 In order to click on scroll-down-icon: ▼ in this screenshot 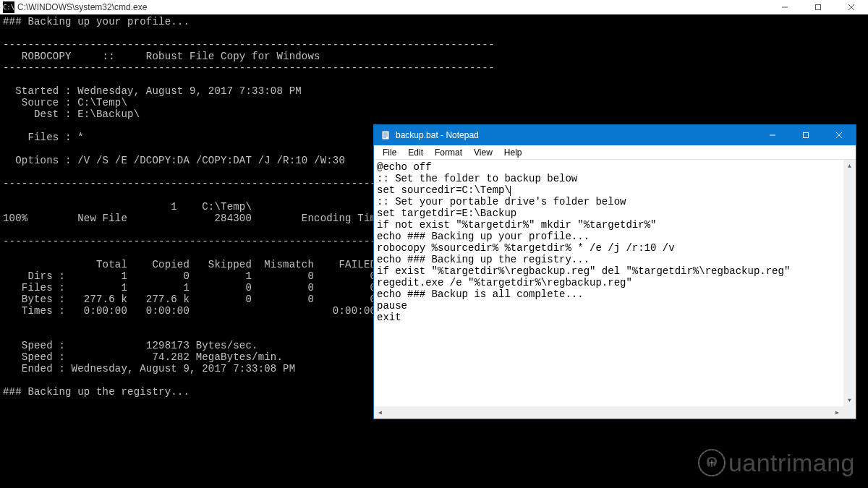, I will do `click(849, 401)`.